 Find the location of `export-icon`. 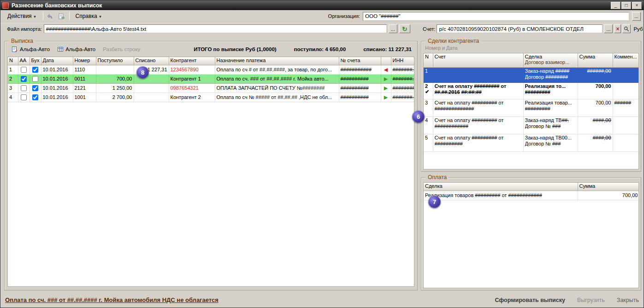

export-icon is located at coordinates (62, 17).